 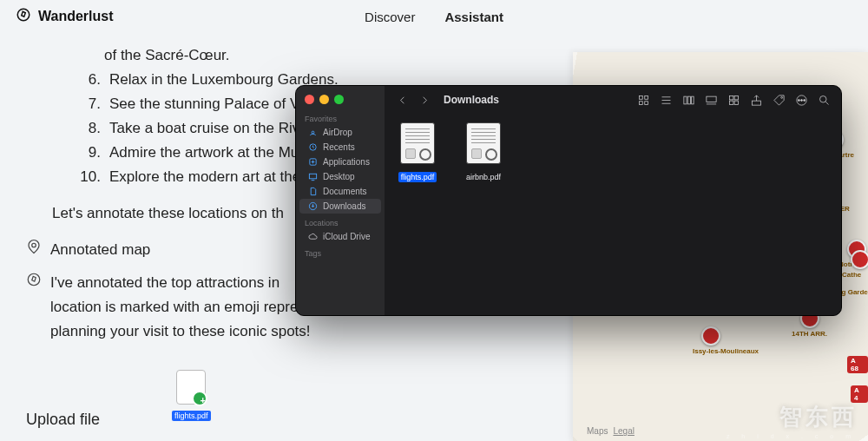 I want to click on back-button, so click(x=402, y=100).